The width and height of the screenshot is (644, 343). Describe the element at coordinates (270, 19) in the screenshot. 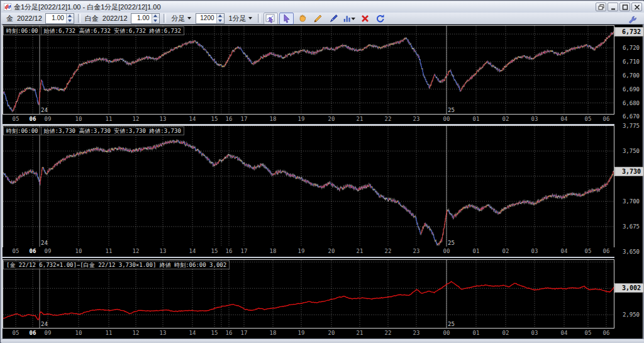

I see `chart-pointer-tool-button` at that location.